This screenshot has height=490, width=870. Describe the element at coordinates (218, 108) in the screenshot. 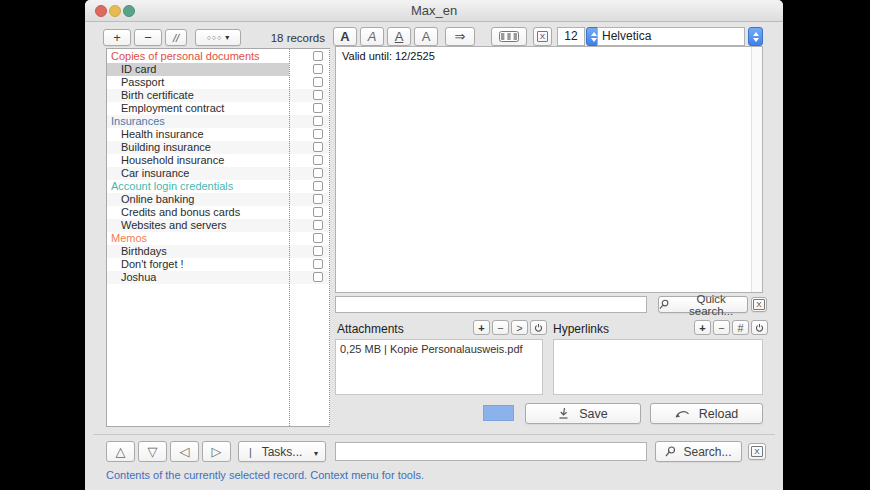

I see `list-item-row: Employment contract` at that location.